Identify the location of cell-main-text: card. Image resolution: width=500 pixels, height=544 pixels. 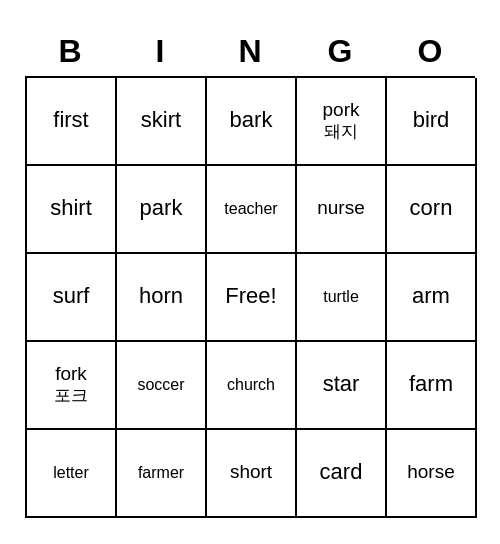
(342, 472).